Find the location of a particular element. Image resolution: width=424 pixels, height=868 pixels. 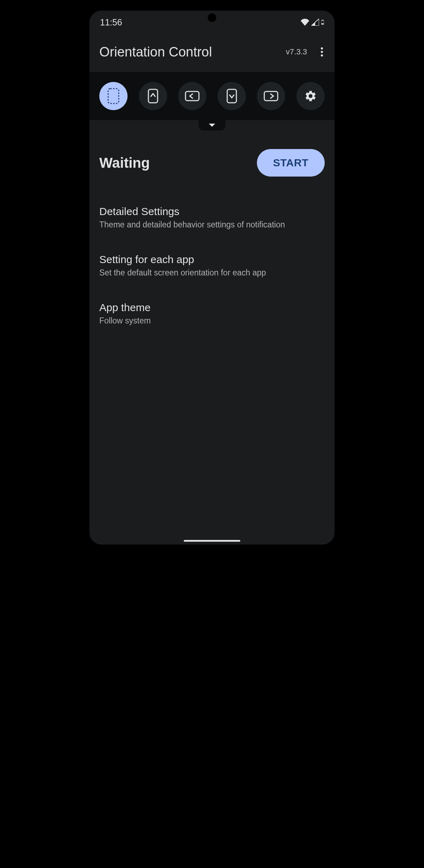

setting-subtitle: Set the default screen orientation for e… is located at coordinates (212, 273).